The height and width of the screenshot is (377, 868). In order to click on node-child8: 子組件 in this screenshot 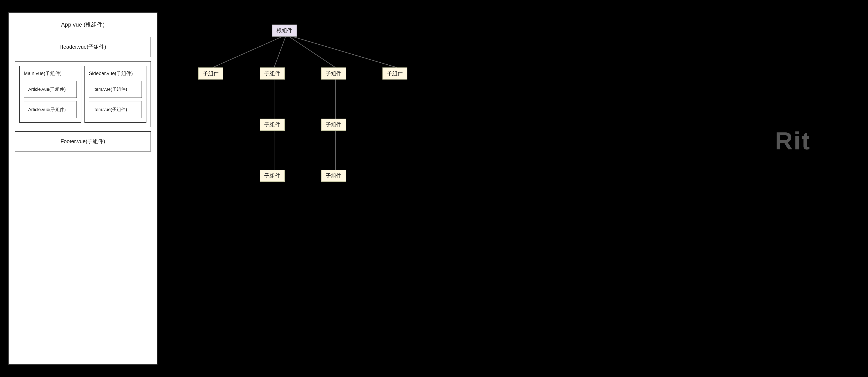, I will do `click(334, 176)`.